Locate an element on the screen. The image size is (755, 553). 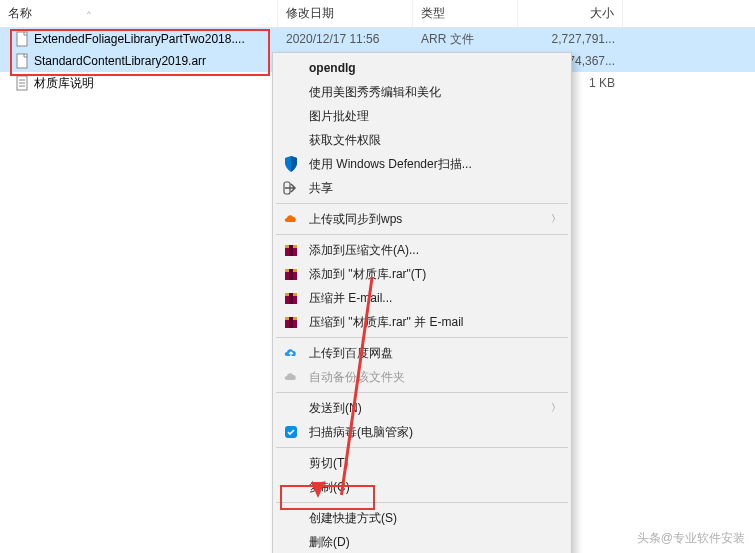
menu-send-to: 发送到(N)〉 is located at coordinates (422, 408).